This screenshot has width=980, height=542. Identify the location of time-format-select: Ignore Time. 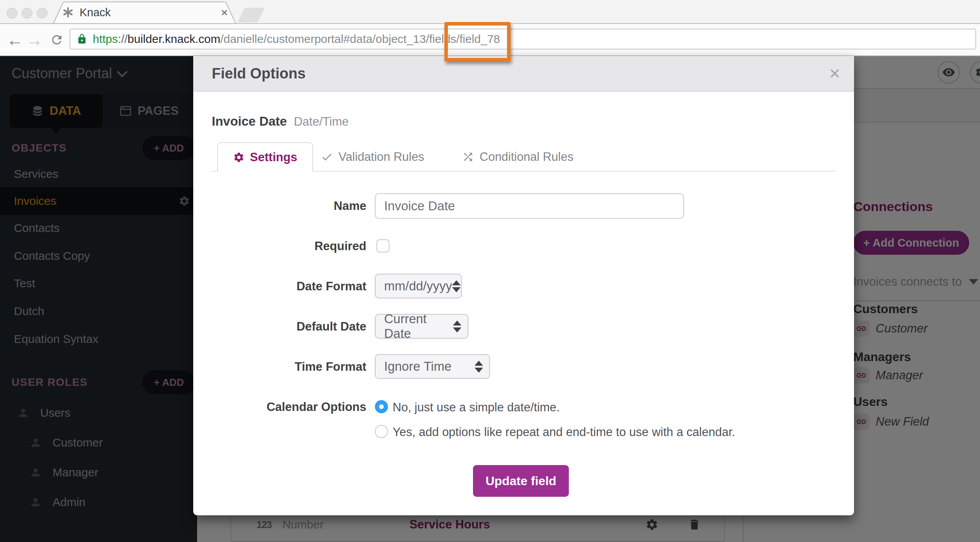
(432, 366).